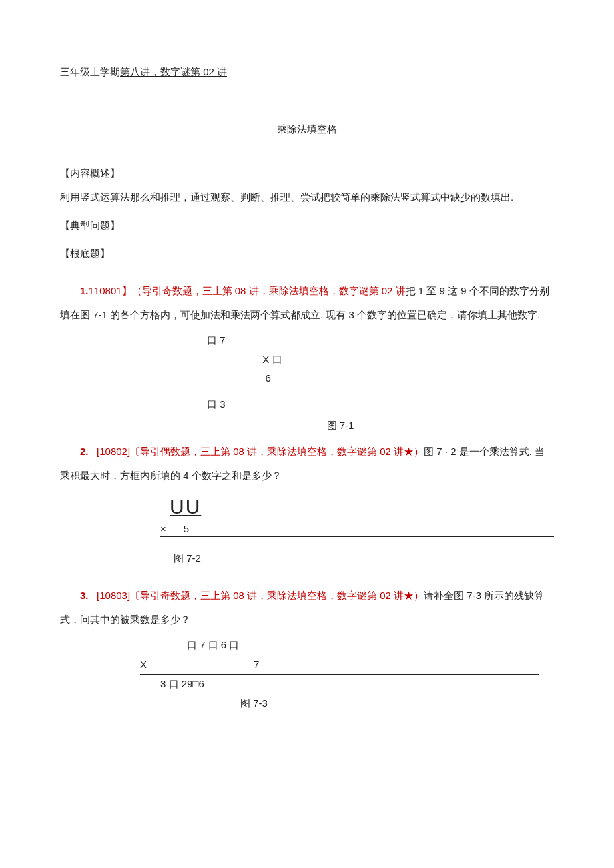  I want to click on header-prefix: 三年级上学期, so click(90, 72).